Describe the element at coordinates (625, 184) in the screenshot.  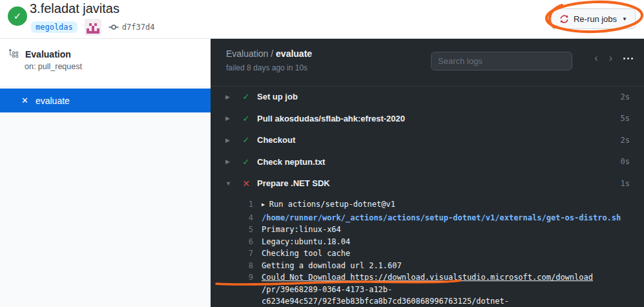
I see `step-duration: 1s` at that location.